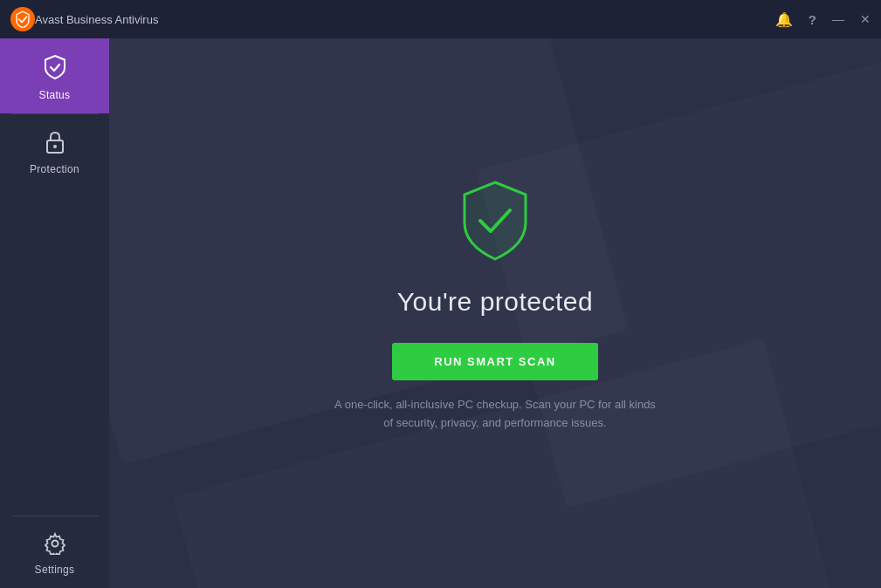 This screenshot has width=881, height=588. I want to click on help-icon: ?, so click(812, 19).